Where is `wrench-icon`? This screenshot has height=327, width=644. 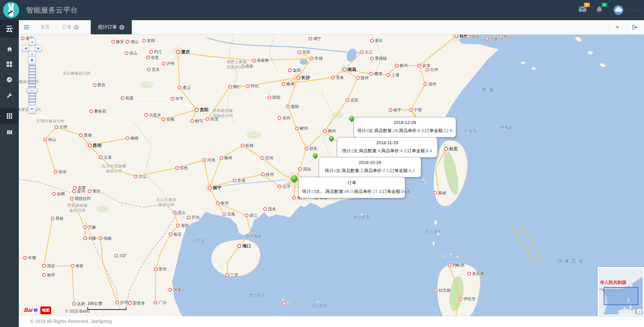 wrench-icon is located at coordinates (9, 95).